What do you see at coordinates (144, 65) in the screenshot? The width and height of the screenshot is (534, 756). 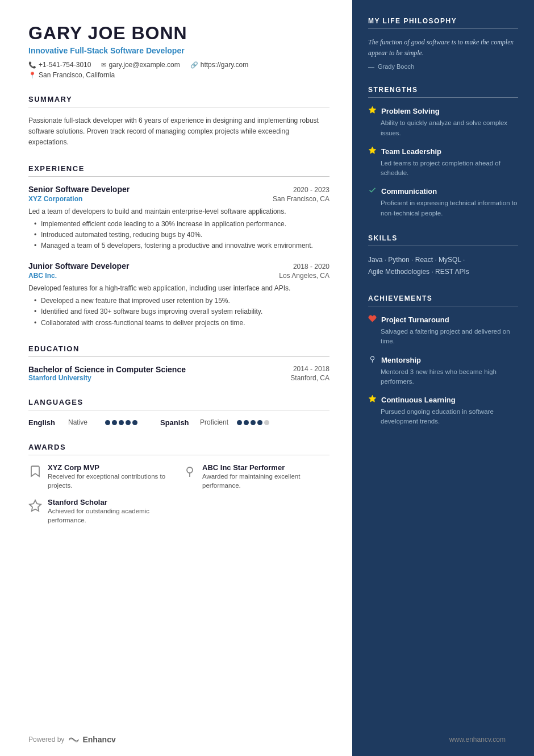 I see `email-address: gary.joe@example.com` at bounding box center [144, 65].